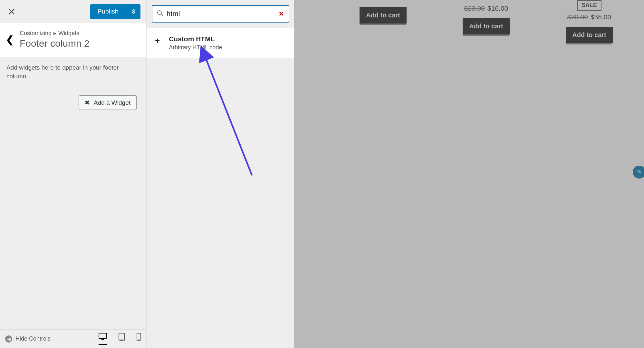 This screenshot has height=348, width=644. What do you see at coordinates (87, 102) in the screenshot?
I see `close-icon: ✖` at bounding box center [87, 102].